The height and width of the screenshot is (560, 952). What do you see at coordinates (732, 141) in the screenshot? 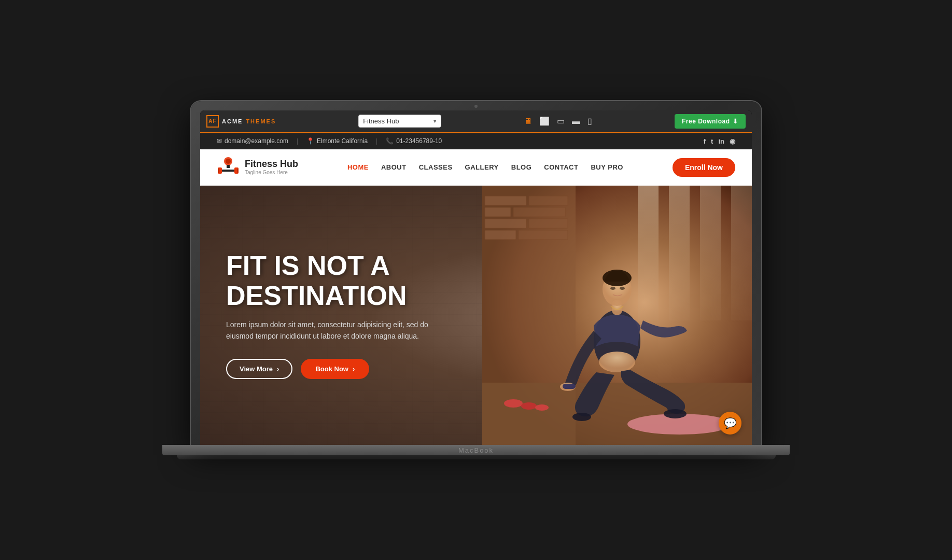
I see `instagram-icon: ◉` at bounding box center [732, 141].